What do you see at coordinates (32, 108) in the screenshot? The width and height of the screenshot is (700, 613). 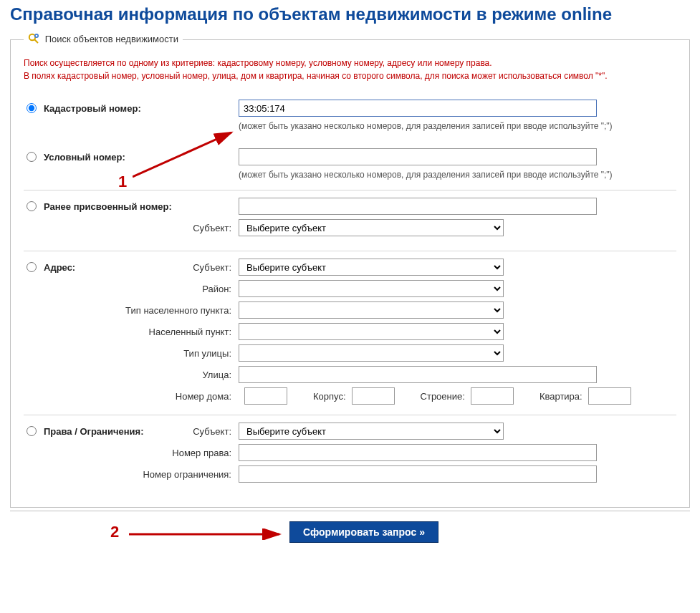 I see `radio-cadastral` at bounding box center [32, 108].